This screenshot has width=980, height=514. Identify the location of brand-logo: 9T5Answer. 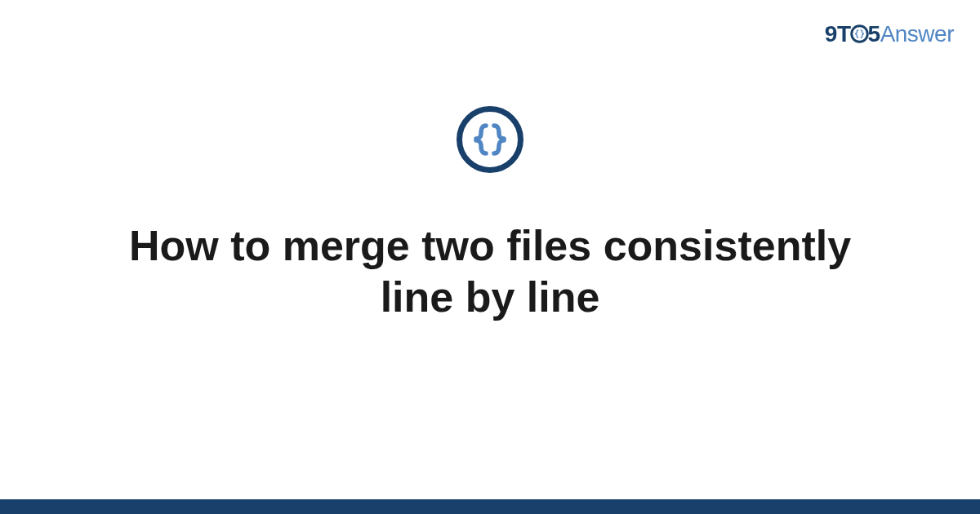
(889, 34).